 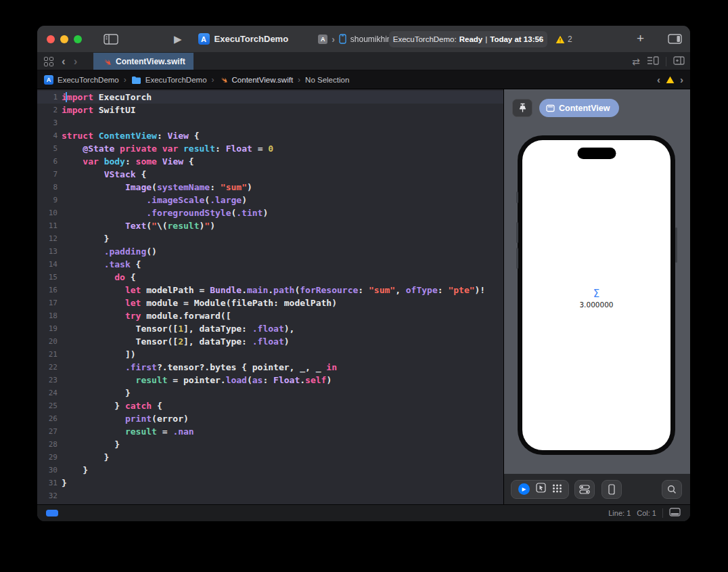 What do you see at coordinates (99, 110) in the screenshot?
I see `code-text: import SwiftUI` at bounding box center [99, 110].